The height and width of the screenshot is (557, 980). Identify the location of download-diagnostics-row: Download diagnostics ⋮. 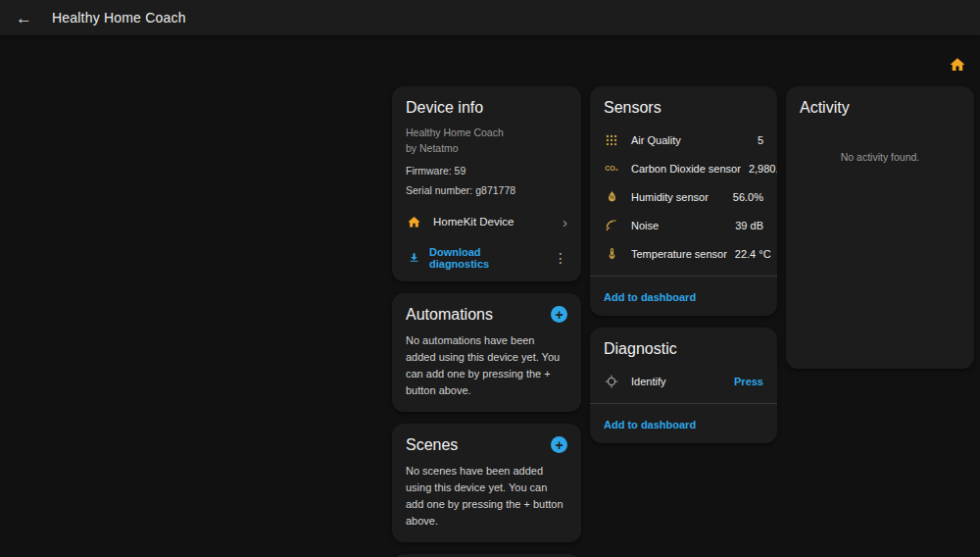
(486, 260).